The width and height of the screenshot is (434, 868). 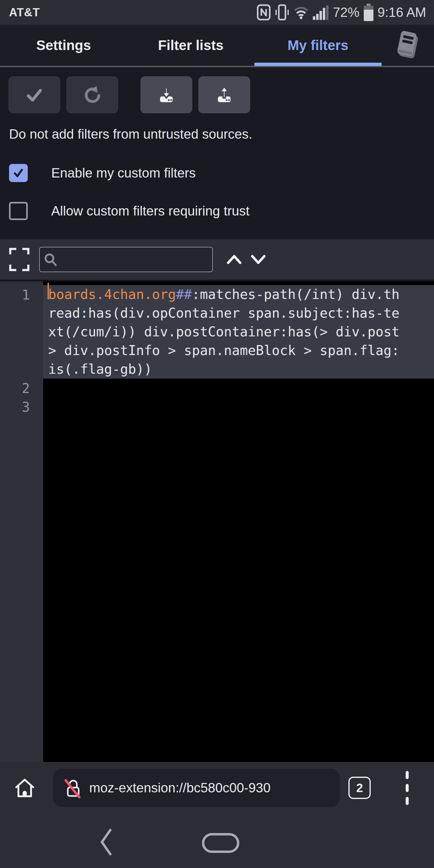 What do you see at coordinates (408, 45) in the screenshot?
I see `docs-button` at bounding box center [408, 45].